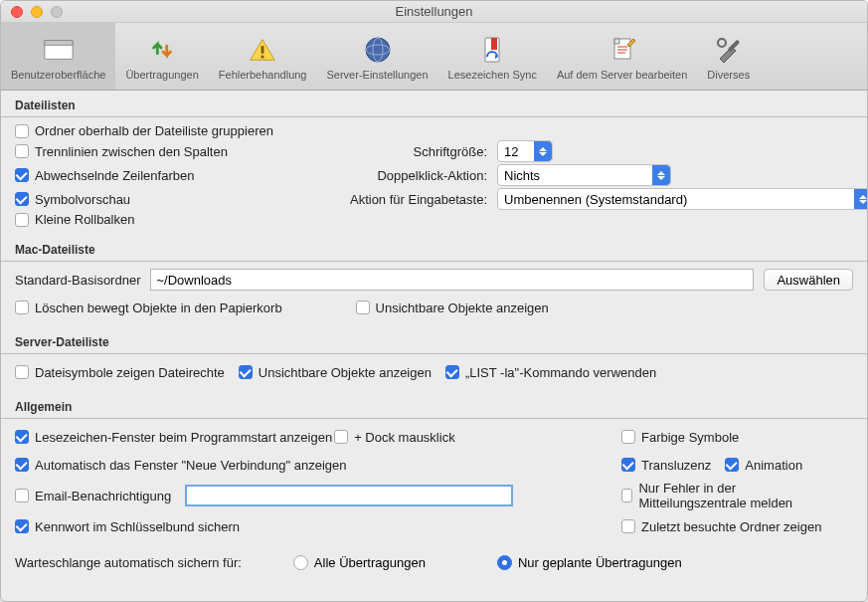 This screenshot has width=868, height=602. I want to click on label: + Dock mausklick, so click(405, 438).